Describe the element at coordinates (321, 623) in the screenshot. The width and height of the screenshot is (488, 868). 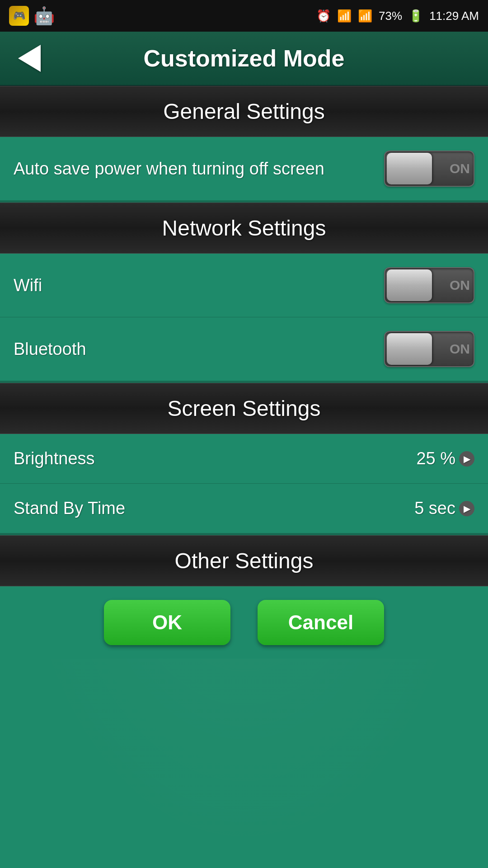
I see `cancel-button: Cancel` at that location.